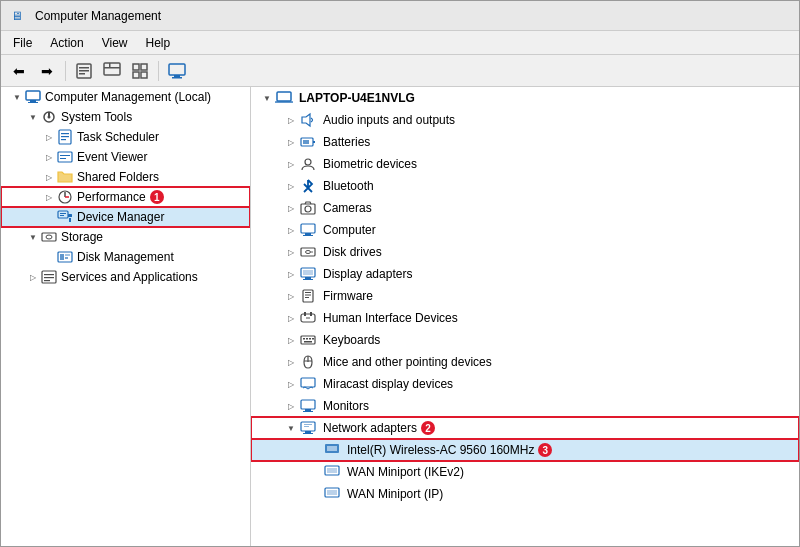 Image resolution: width=800 pixels, height=547 pixels. I want to click on tree-shared-folders: ▷ Shared Folders, so click(126, 177).